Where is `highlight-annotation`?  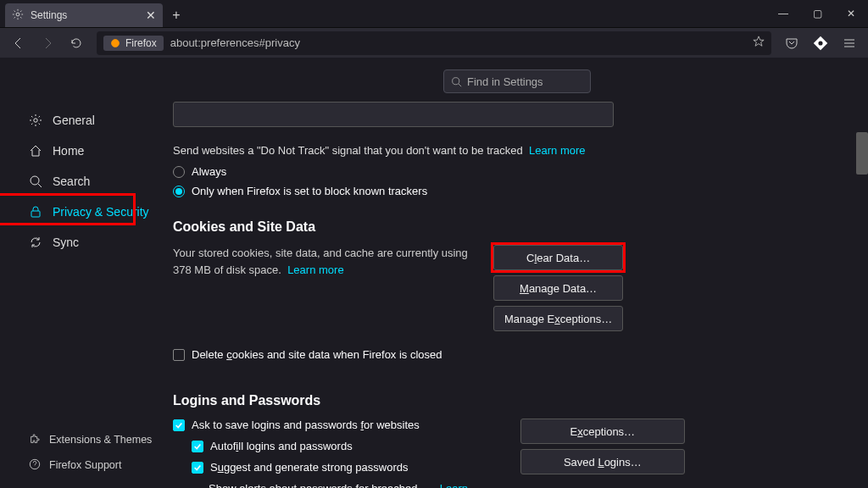
highlight-annotation is located at coordinates (558, 258).